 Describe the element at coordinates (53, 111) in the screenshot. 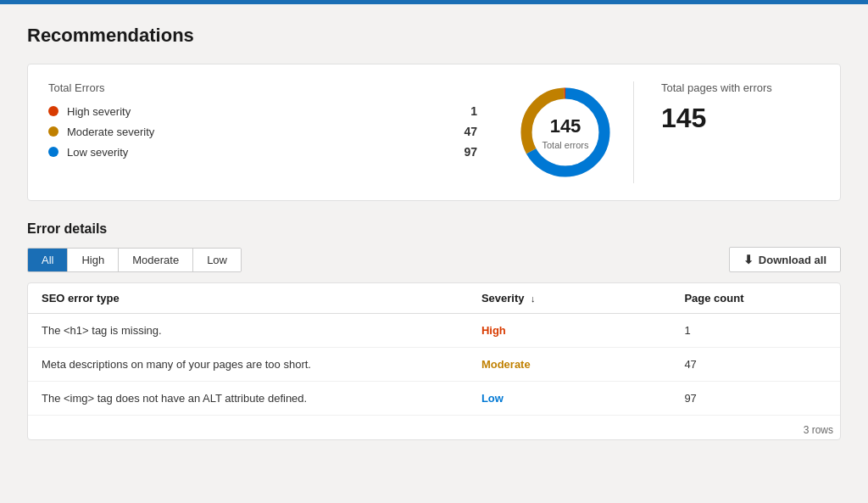

I see `high-dot` at that location.